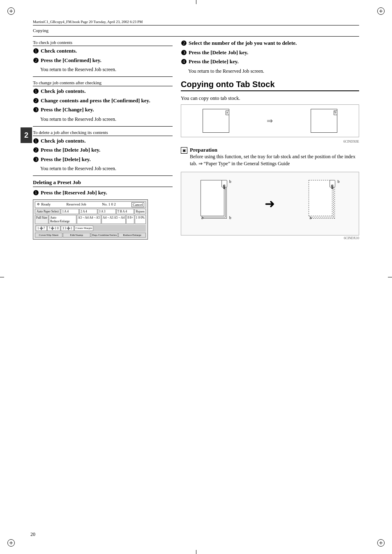  What do you see at coordinates (202, 218) in the screenshot?
I see `label-a-bottom: a` at bounding box center [202, 218].